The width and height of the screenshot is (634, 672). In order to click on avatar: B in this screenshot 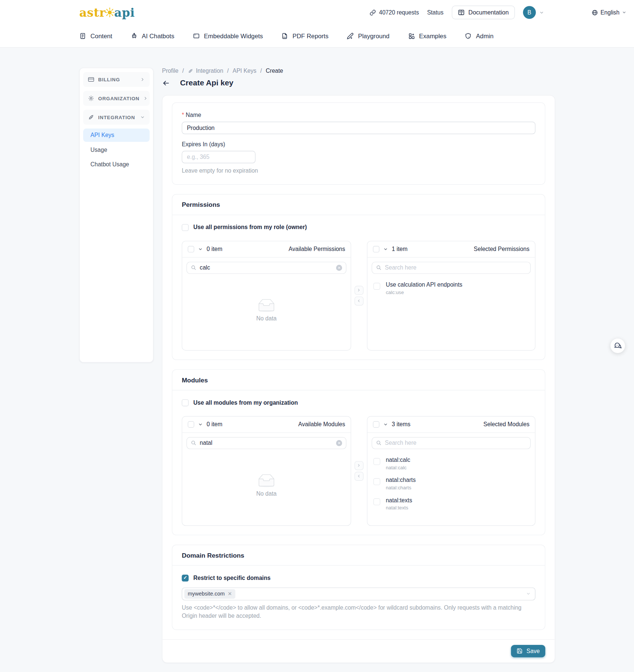, I will do `click(530, 13)`.